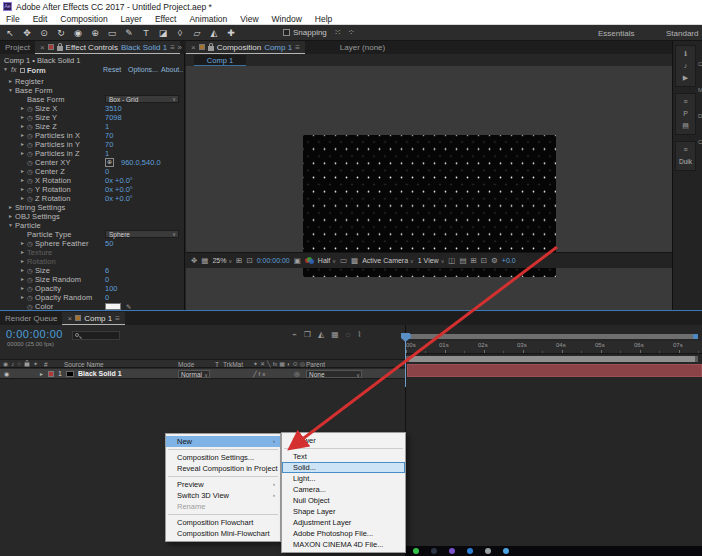 The width and height of the screenshot is (702, 556). Describe the element at coordinates (321, 334) in the screenshot. I see `hide-shy-layers-icon: ◭` at that location.